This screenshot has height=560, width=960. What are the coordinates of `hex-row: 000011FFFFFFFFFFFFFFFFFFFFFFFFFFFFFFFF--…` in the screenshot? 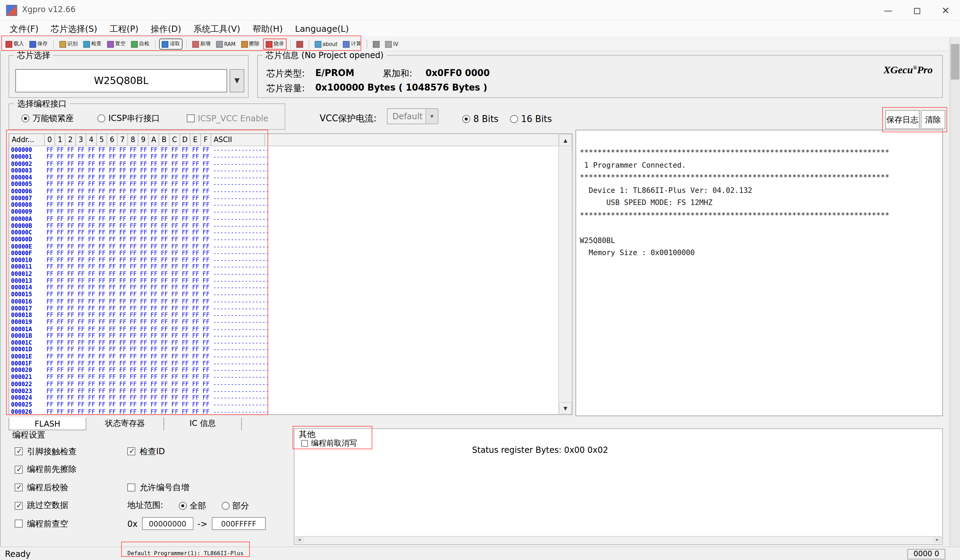 It's located at (284, 267).